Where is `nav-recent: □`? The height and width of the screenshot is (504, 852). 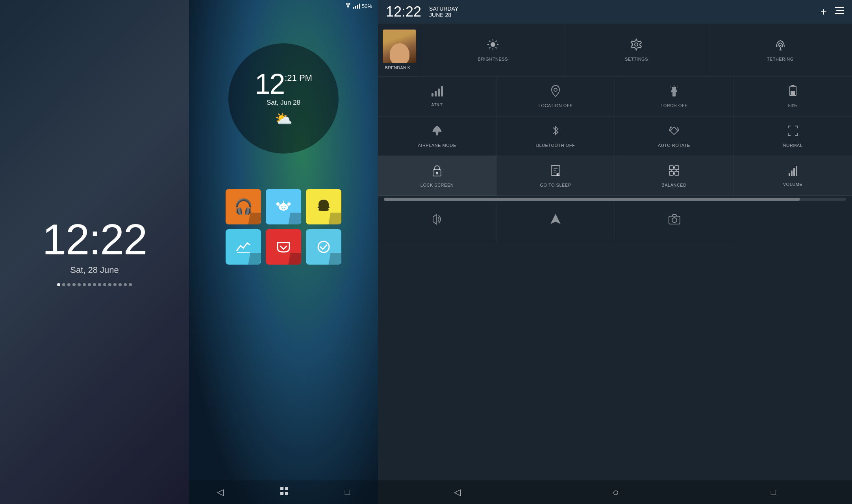 nav-recent: □ is located at coordinates (347, 492).